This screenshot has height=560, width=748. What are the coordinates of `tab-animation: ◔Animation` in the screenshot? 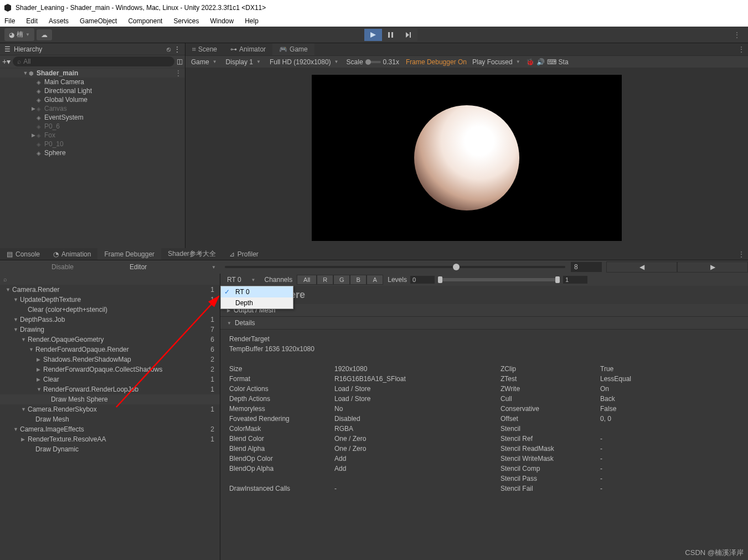 It's located at (72, 254).